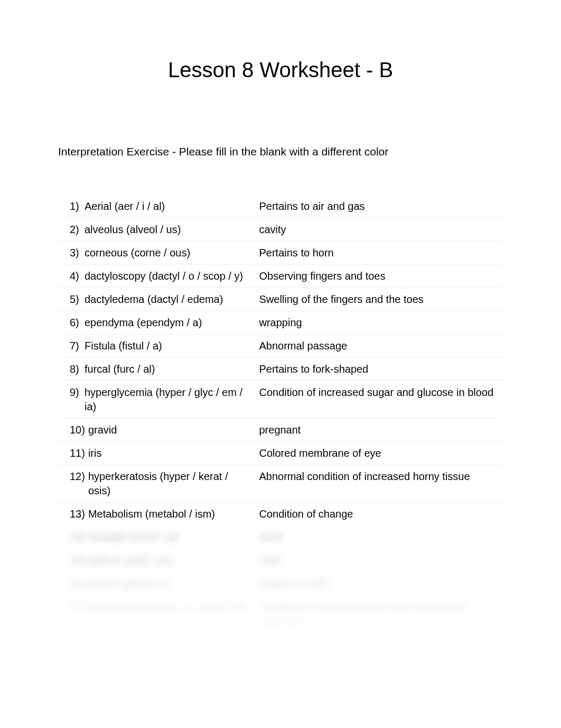 The height and width of the screenshot is (728, 561). What do you see at coordinates (156, 560) in the screenshot?
I see `term-cell: 15)gallium (galli / um)` at bounding box center [156, 560].